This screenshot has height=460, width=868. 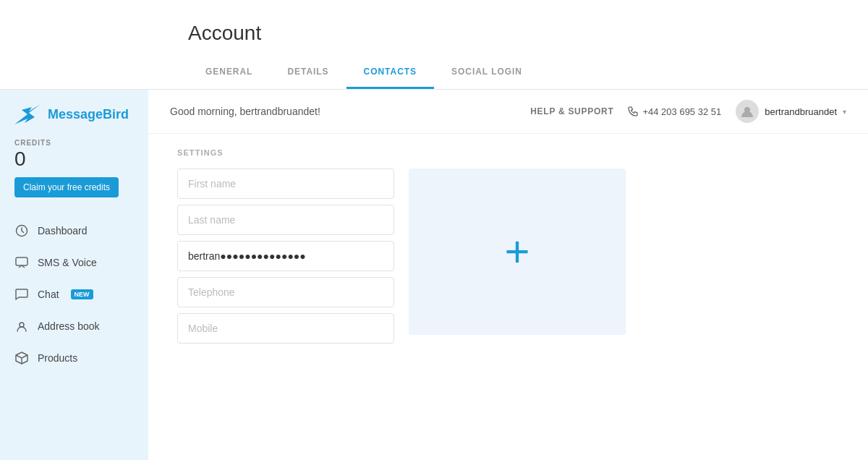 I want to click on email-input, so click(x=286, y=256).